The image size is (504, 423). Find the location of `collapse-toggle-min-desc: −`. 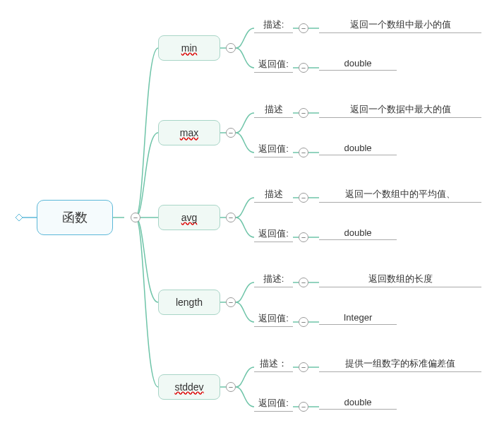

collapse-toggle-min-desc: − is located at coordinates (304, 28).